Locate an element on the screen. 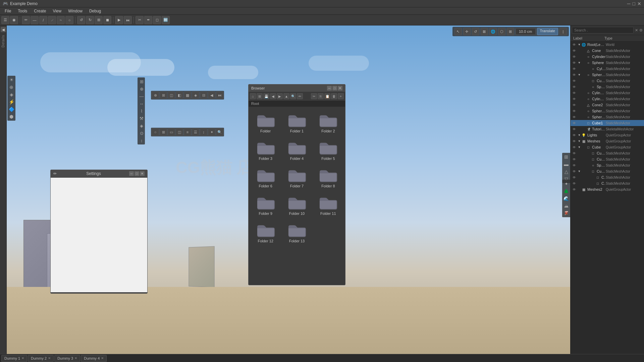 The width and height of the screenshot is (644, 362). toolbar-btn-eraser: ◻ is located at coordinates (157, 20).